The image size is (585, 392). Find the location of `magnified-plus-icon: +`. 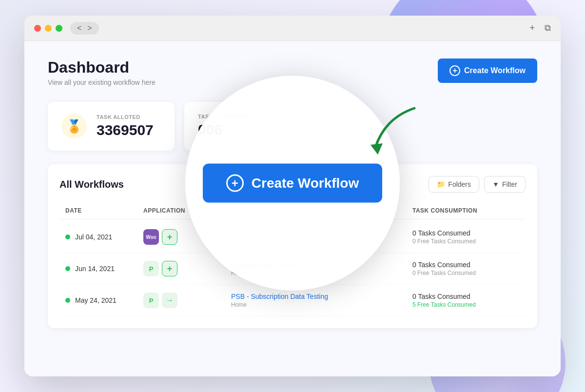

magnified-plus-icon: + is located at coordinates (235, 183).